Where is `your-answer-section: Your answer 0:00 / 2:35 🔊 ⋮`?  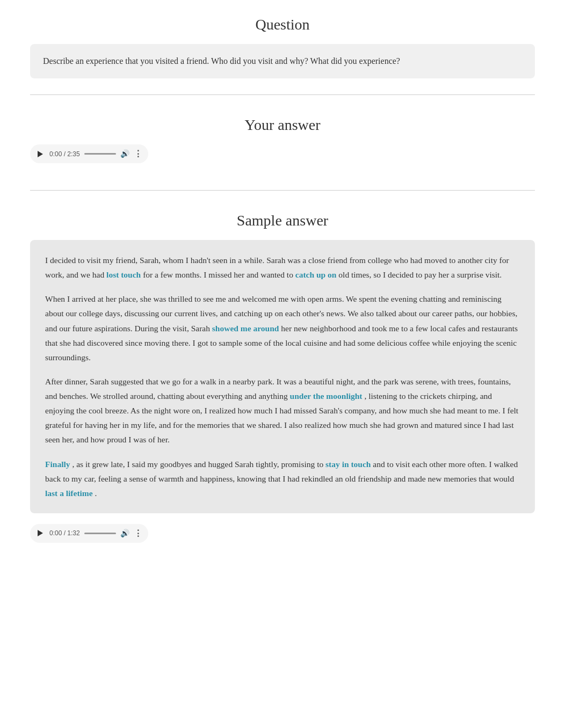 your-answer-section: Your answer 0:00 / 2:35 🔊 ⋮ is located at coordinates (282, 143).